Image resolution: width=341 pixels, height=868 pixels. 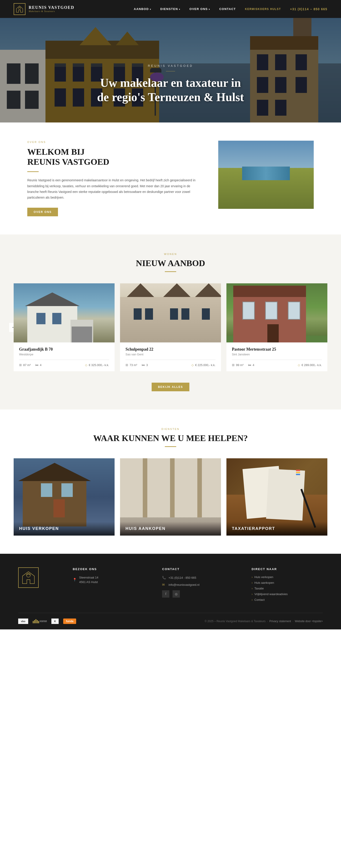 I want to click on listing-sqm: ⊞ 87 m², so click(x=25, y=365).